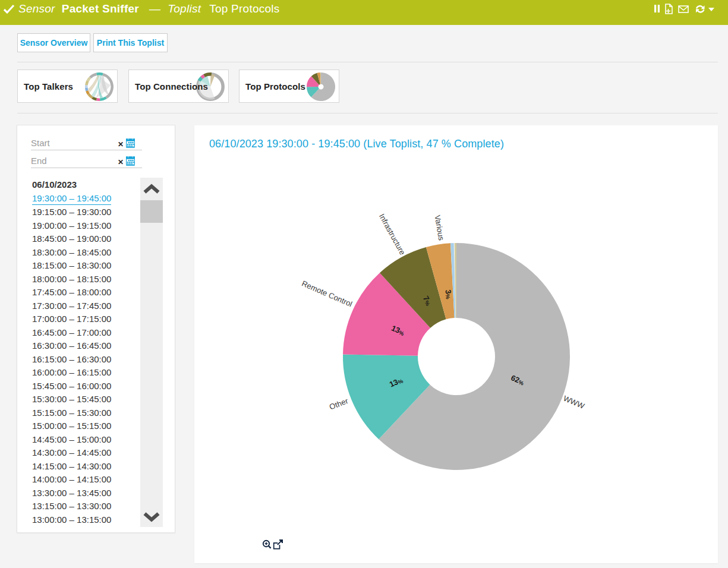 The height and width of the screenshot is (568, 728). I want to click on svg-text: Other, so click(339, 404).